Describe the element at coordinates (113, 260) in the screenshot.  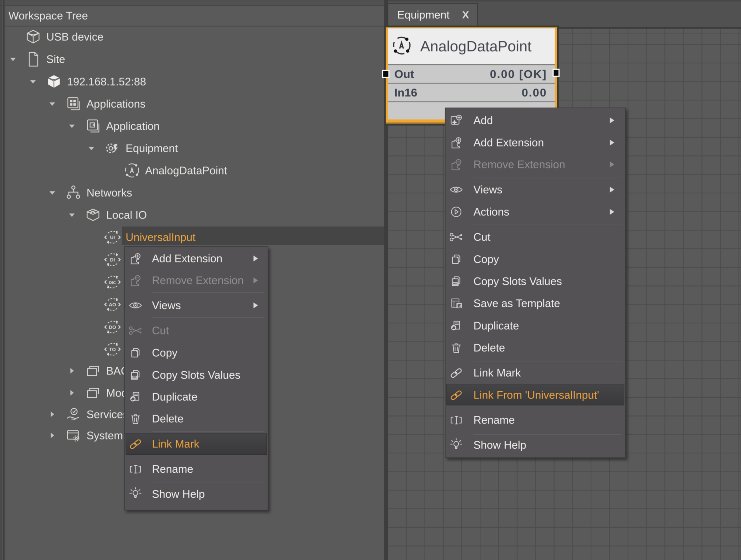
I see `svg-text: DI` at that location.